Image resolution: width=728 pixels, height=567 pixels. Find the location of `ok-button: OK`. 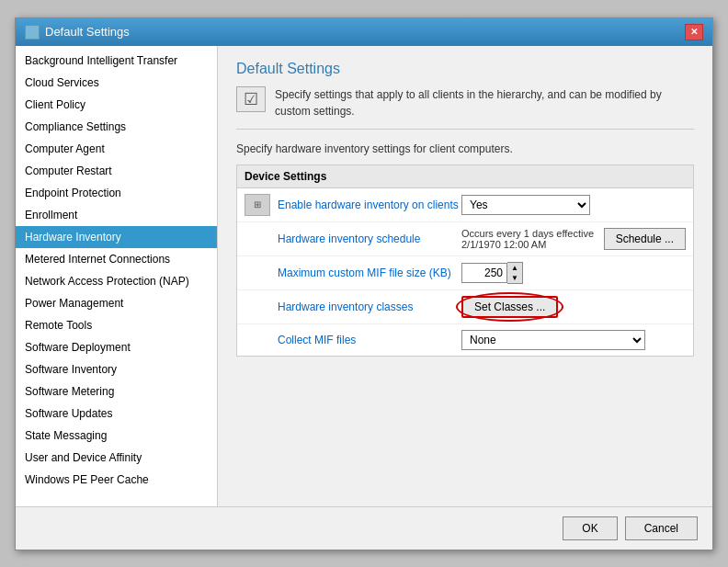

ok-button: OK is located at coordinates (590, 528).